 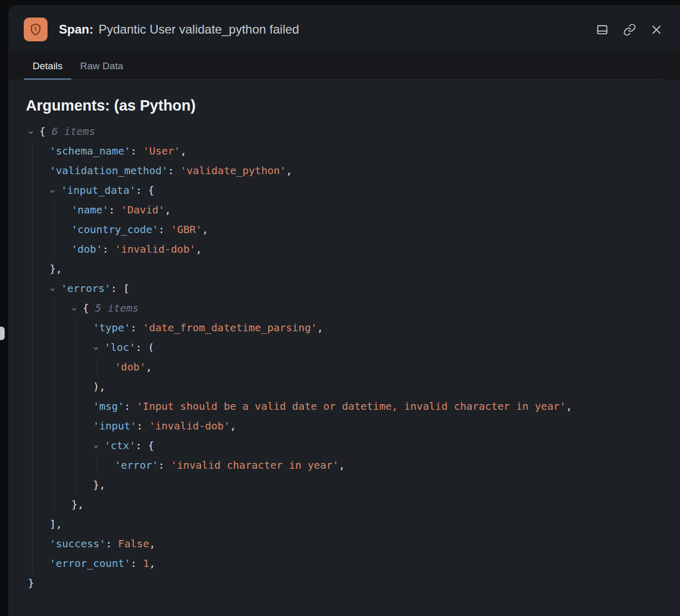 What do you see at coordinates (36, 29) in the screenshot?
I see `shield-exclamation-icon` at bounding box center [36, 29].